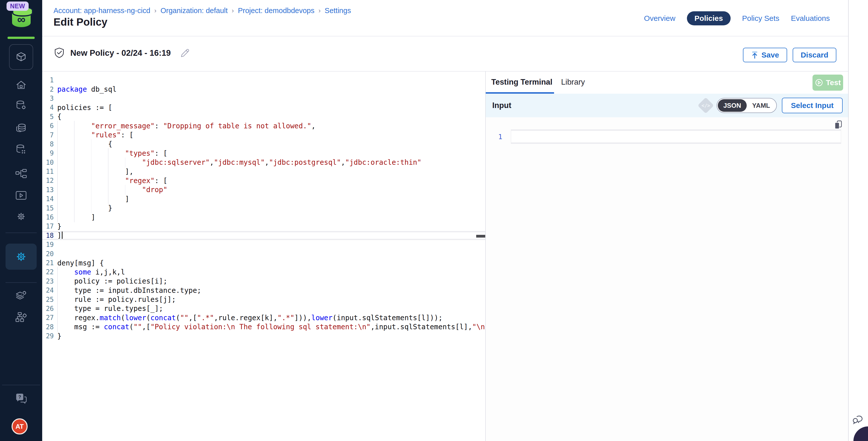 Image resolution: width=868 pixels, height=441 pixels. Describe the element at coordinates (21, 282) in the screenshot. I see `sidebar-divider` at that location.